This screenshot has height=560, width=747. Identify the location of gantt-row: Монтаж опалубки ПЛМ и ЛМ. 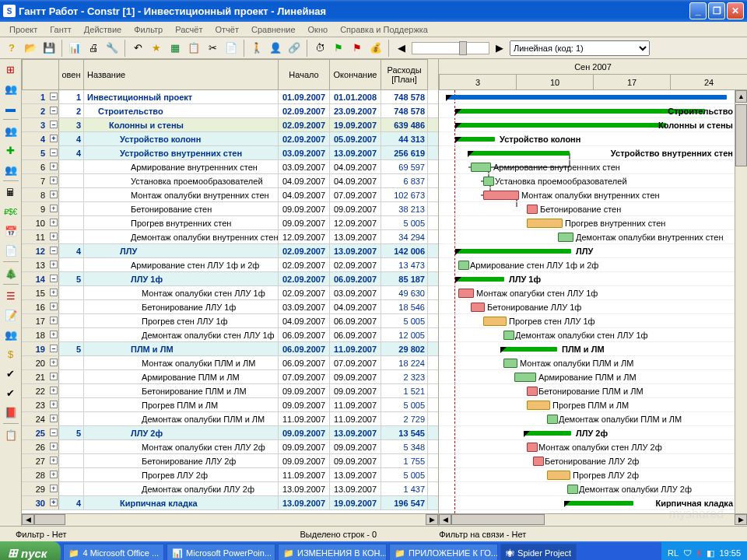
(593, 363).